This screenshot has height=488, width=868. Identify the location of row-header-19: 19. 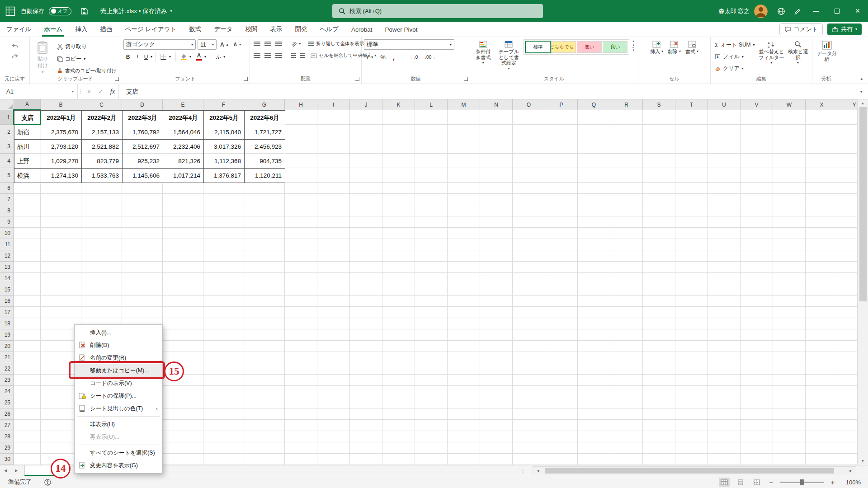
(7, 335).